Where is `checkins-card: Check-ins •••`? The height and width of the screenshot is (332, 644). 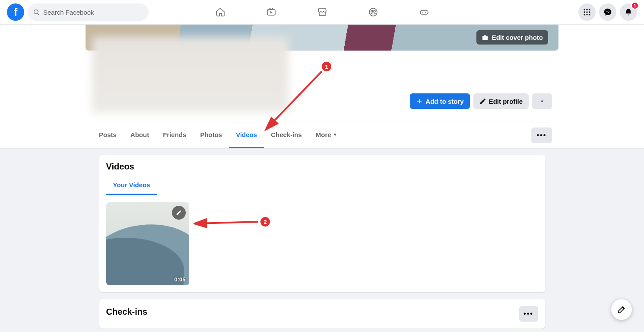 checkins-card: Check-ins ••• is located at coordinates (322, 314).